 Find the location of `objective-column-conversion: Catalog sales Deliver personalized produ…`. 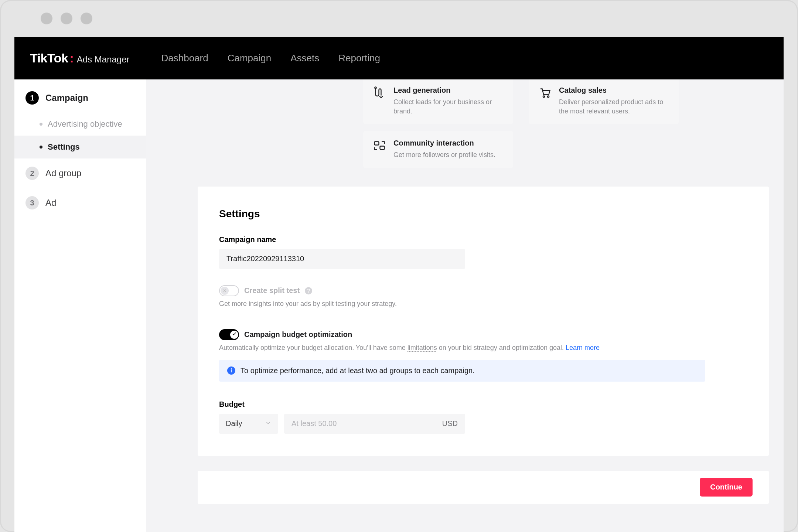

objective-column-conversion: Catalog sales Deliver personalized produ… is located at coordinates (604, 124).